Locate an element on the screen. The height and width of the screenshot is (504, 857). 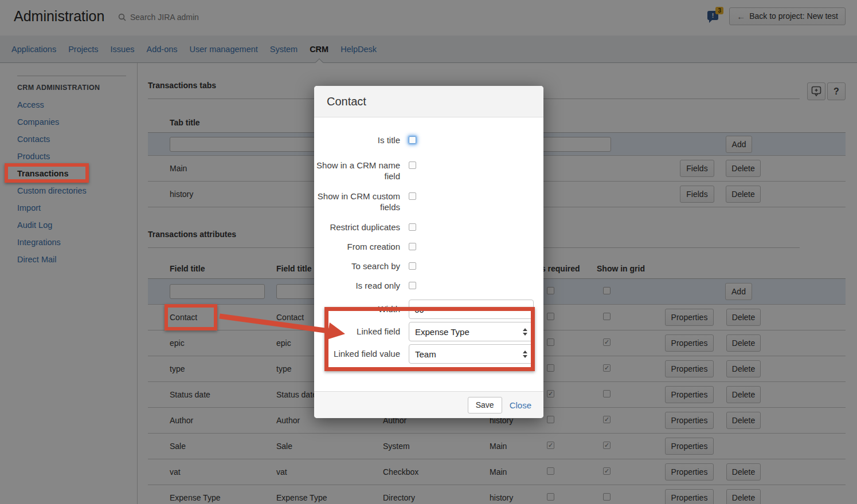
modal-header: Contact is located at coordinates (429, 102).